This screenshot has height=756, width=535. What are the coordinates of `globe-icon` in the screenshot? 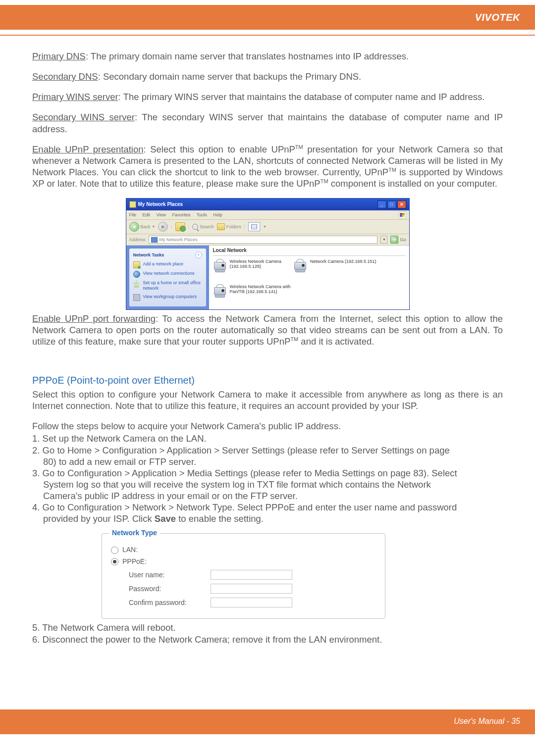 It's located at (137, 274).